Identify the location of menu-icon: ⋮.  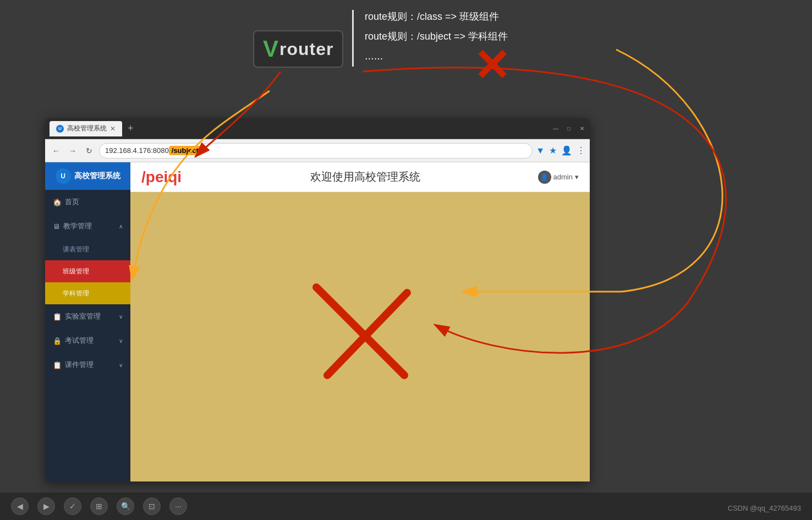
(581, 151).